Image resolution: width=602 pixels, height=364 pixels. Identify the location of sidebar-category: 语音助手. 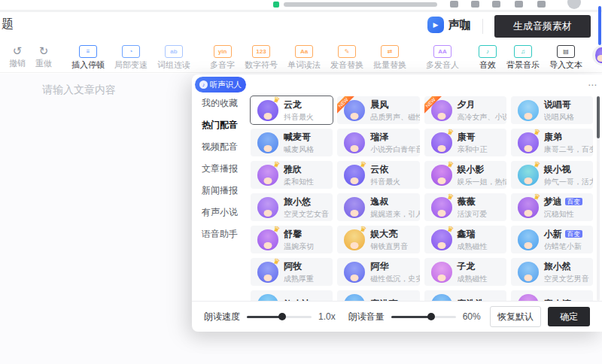
(220, 235).